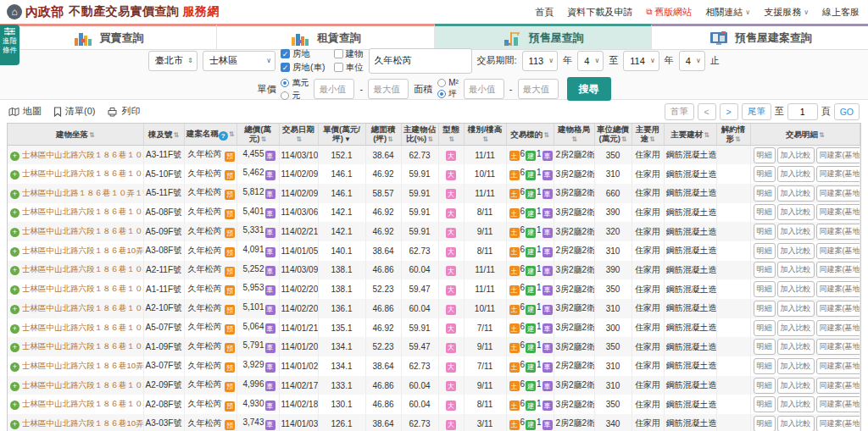 The image size is (868, 431). Describe the element at coordinates (544, 12) in the screenshot. I see `nav-home: 首頁` at that location.